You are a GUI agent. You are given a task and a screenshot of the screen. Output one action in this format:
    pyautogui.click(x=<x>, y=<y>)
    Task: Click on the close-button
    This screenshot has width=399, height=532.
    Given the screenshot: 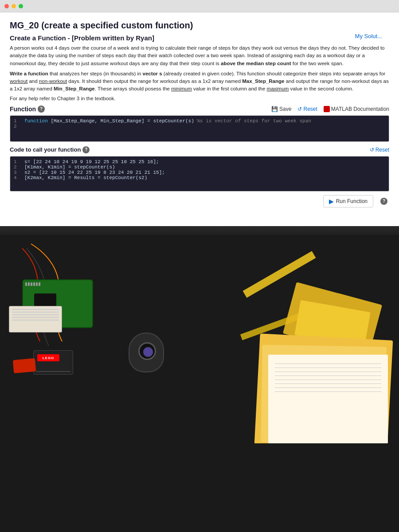 What is the action you would take?
    pyautogui.click(x=7, y=6)
    